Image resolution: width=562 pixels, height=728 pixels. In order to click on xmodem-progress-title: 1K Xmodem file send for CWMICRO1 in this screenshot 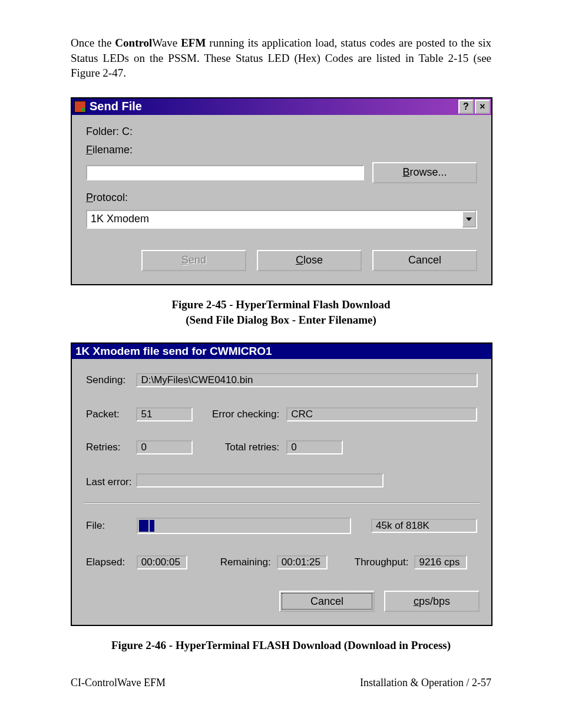, I will do `click(174, 351)`.